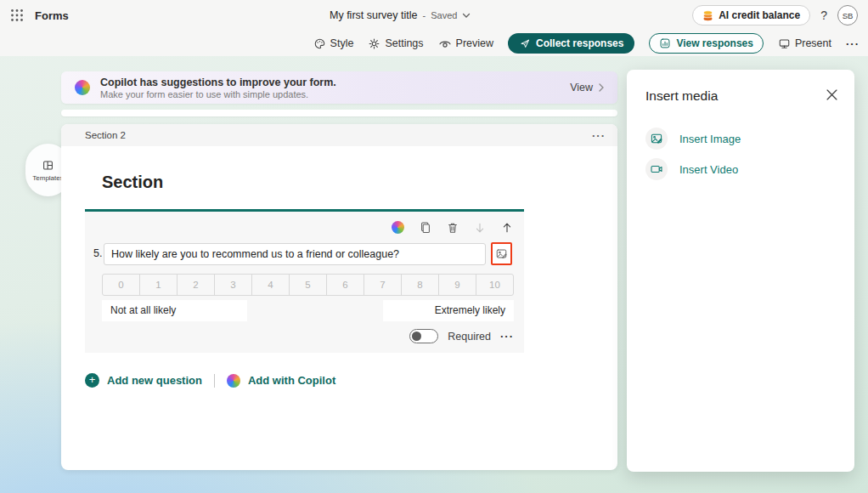  I want to click on scale-option-10: 10, so click(494, 285).